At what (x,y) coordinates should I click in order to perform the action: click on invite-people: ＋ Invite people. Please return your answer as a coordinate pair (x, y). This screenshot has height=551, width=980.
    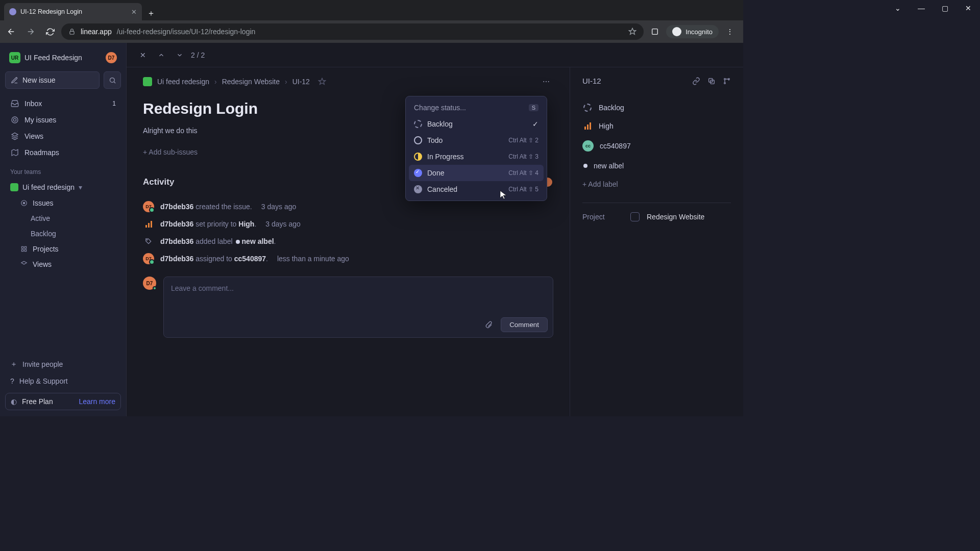
    Looking at the image, I should click on (63, 364).